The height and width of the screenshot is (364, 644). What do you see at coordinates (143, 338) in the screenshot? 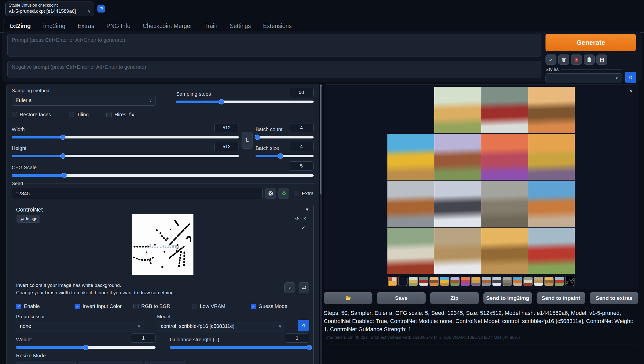
I see `weight-input: 1` at bounding box center [143, 338].